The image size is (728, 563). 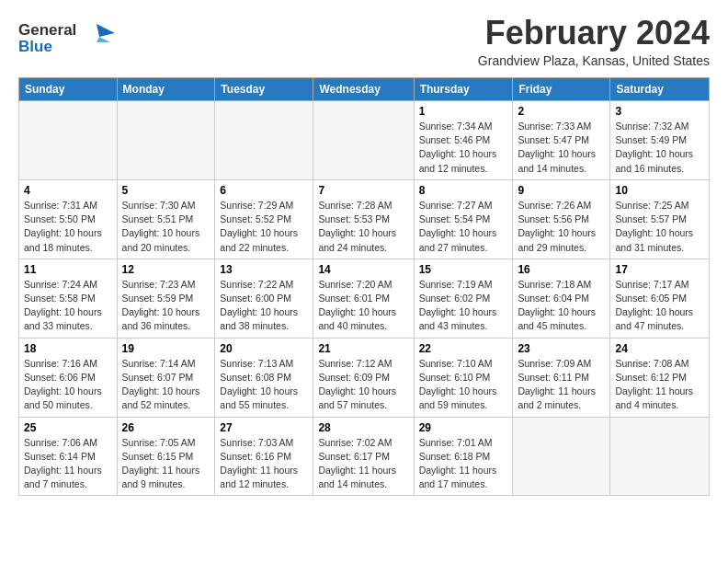 I want to click on calendar-cell: 23Sunrise: 7:09 AM Sunset: 6:11 PM Dayli…, so click(x=562, y=377).